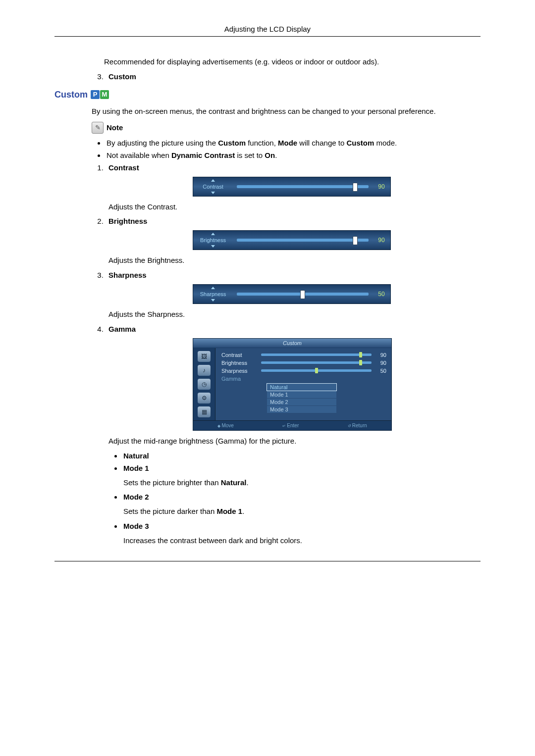  Describe the element at coordinates (292, 344) in the screenshot. I see `osd-menu-title: Custom` at that location.